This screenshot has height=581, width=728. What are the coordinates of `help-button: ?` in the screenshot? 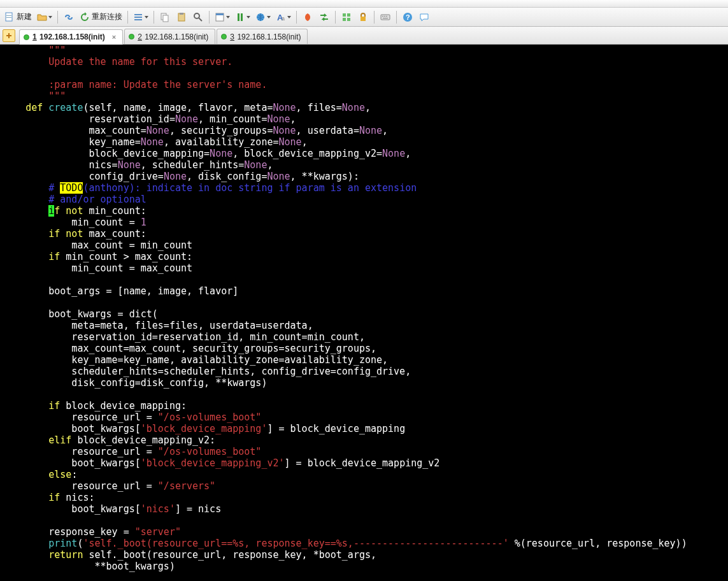 It's located at (408, 17).